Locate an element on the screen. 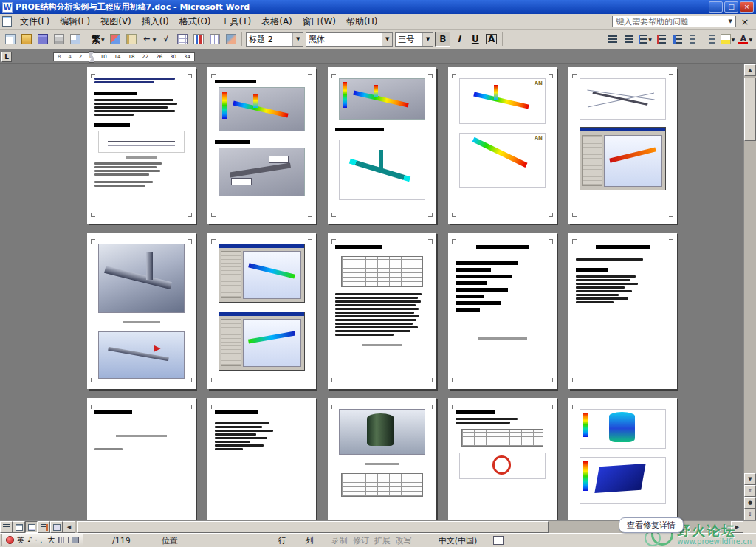 The image size is (756, 547). scroll-right-button: ▶ is located at coordinates (737, 527).